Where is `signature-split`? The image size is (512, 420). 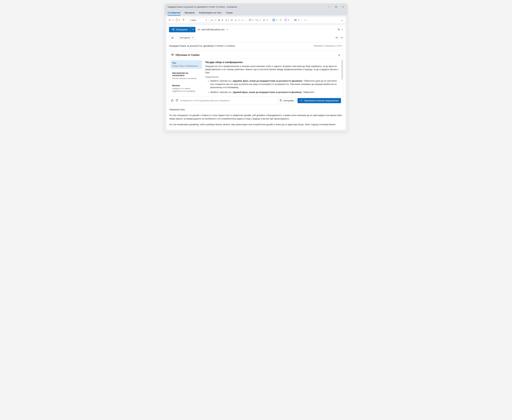
signature-split is located at coordinates (265, 20).